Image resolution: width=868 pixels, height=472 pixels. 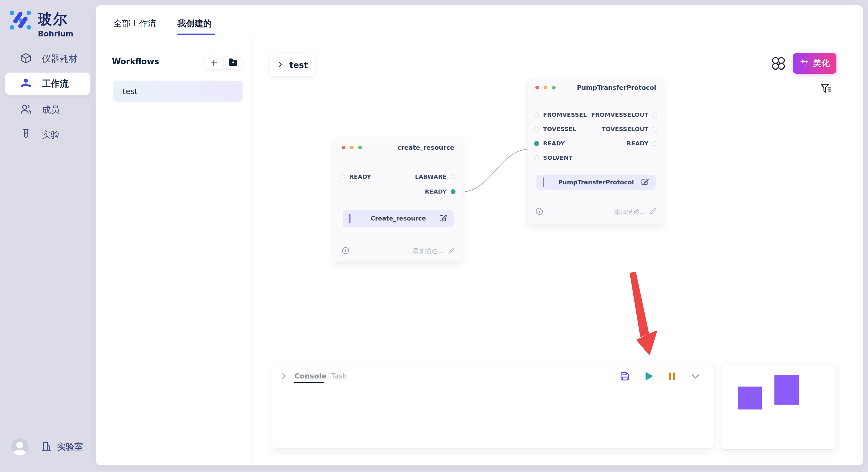 What do you see at coordinates (426, 147) in the screenshot?
I see `node-title: create_resource` at bounding box center [426, 147].